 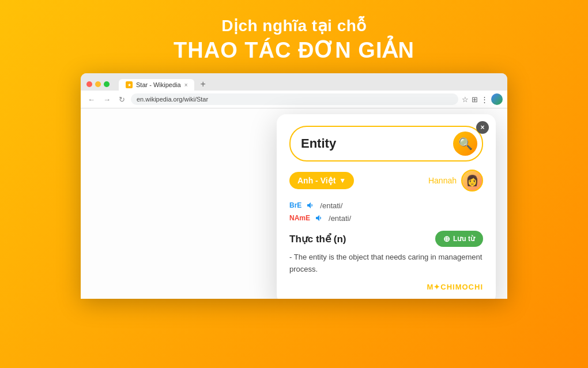 I want to click on browser-tab-active: ★ Star - Wikipedia ×, so click(x=157, y=85).